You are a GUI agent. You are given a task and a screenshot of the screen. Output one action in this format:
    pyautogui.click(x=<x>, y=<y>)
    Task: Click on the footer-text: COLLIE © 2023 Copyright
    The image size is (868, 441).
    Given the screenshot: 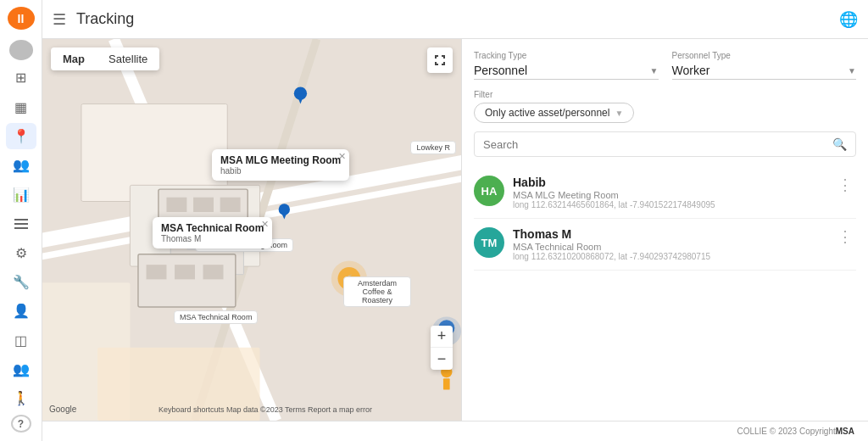 What is the action you would take?
    pyautogui.click(x=786, y=431)
    